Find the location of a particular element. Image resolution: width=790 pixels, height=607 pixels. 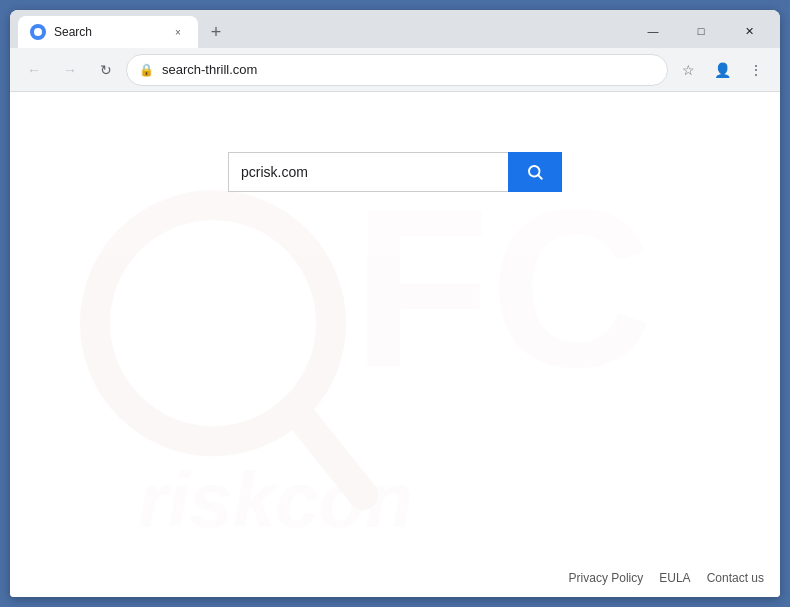

title-bar: Search × + — □ ✕ is located at coordinates (395, 29).